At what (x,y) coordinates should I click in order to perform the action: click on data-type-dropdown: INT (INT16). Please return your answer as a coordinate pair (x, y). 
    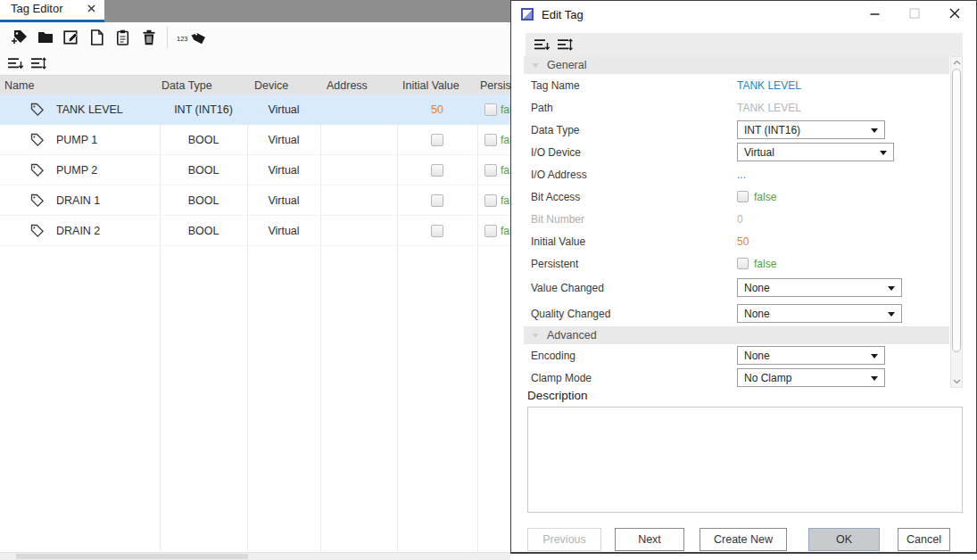
    Looking at the image, I should click on (811, 130).